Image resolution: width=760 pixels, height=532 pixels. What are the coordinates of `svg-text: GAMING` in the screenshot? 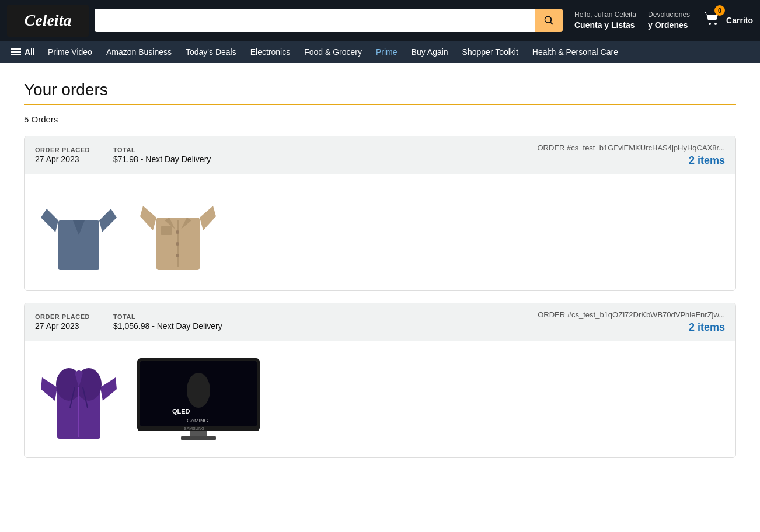 It's located at (197, 421).